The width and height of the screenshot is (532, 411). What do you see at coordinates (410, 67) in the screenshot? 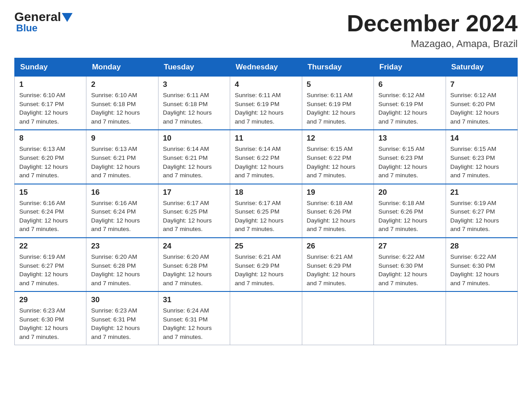
I see `col-header-friday: Friday` at bounding box center [410, 67].